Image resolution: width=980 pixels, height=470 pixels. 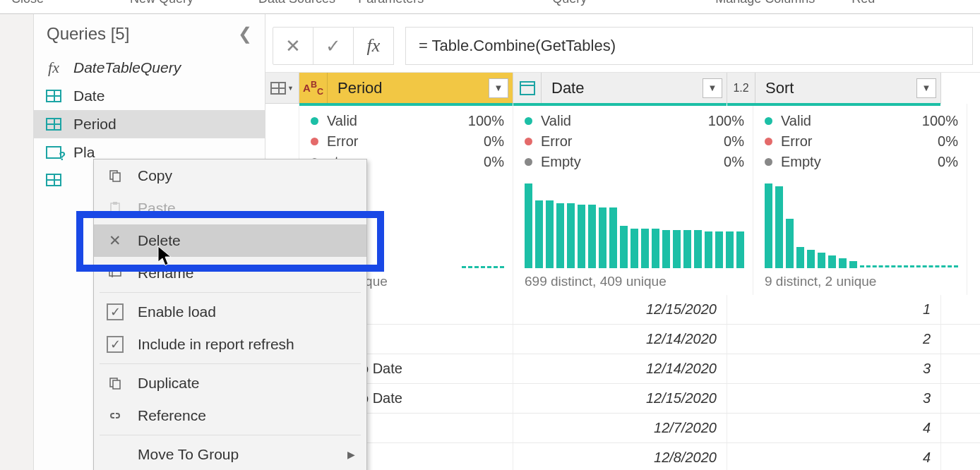 What do you see at coordinates (765, 3) in the screenshot?
I see `ribbon-manage-columns: Manage Columns` at bounding box center [765, 3].